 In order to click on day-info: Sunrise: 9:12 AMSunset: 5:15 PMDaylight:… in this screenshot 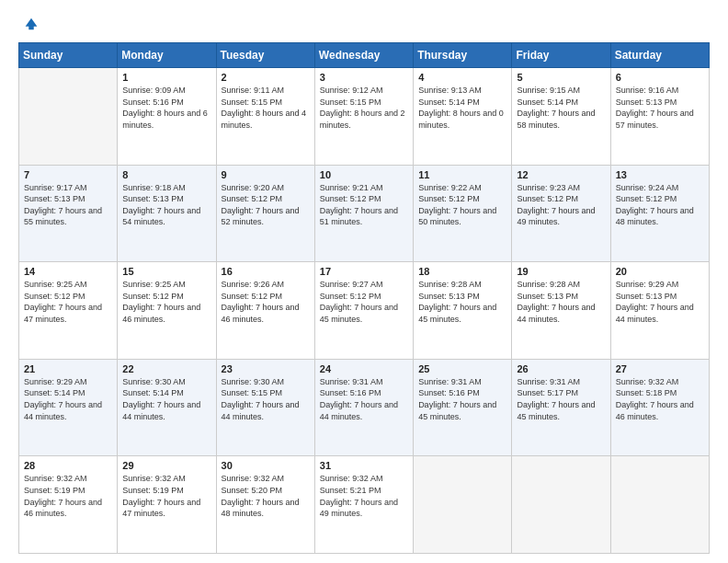, I will do `click(362, 108)`.